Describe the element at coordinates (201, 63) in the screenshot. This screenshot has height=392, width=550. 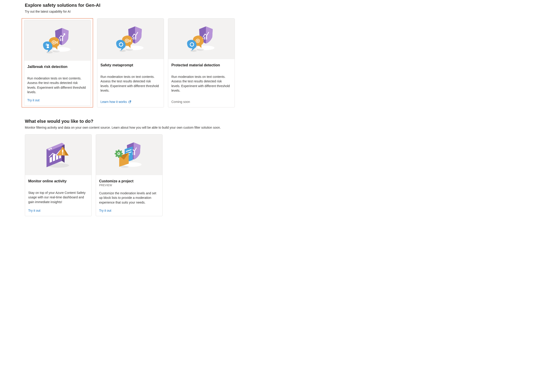
I see `card-protected-material-detection: Protected material detection Run moderat…` at that location.